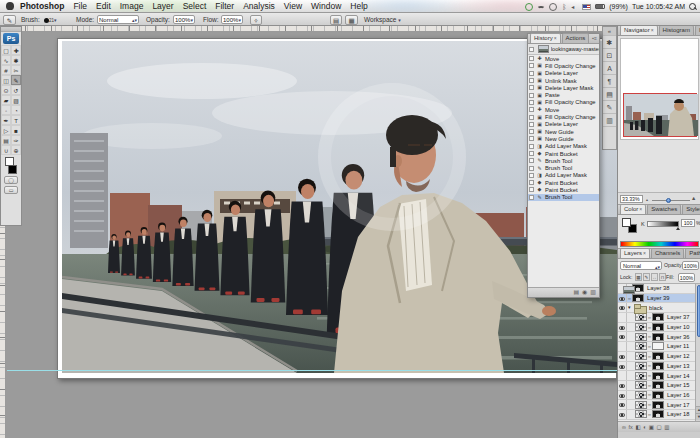 The image size is (700, 438). What do you see at coordinates (576, 292) in the screenshot?
I see `new-document-from-state-icon: ▤` at bounding box center [576, 292].